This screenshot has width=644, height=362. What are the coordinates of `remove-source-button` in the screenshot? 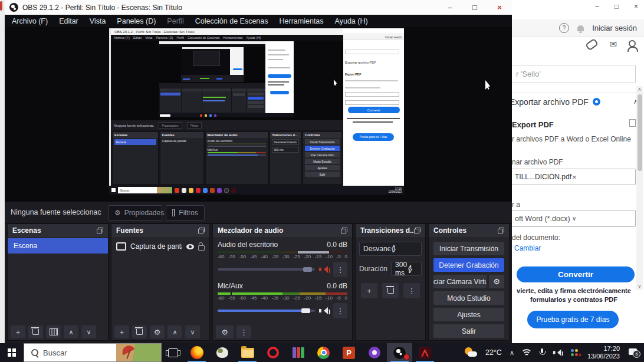 It's located at (139, 332).